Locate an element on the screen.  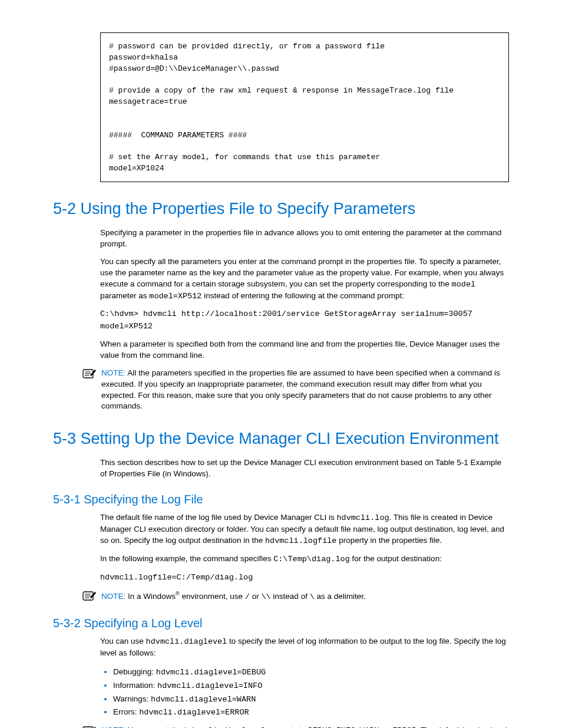
text: Errors: is located at coordinates (126, 712).